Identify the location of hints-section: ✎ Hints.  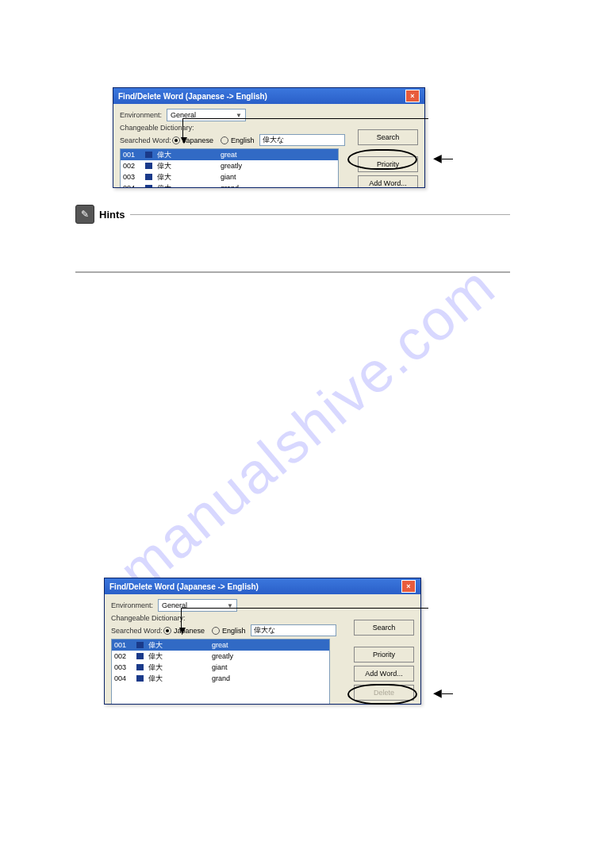
(293, 239).